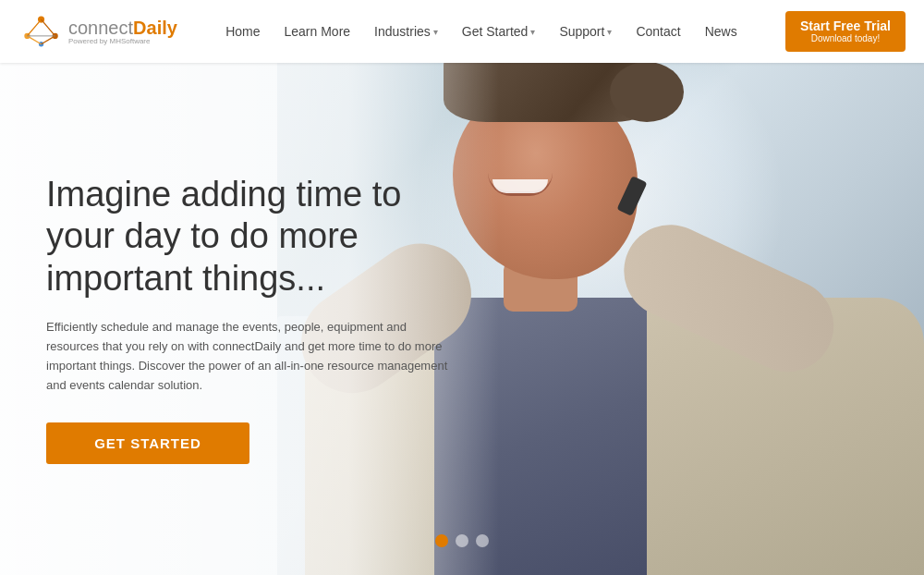  I want to click on brand-suffix: Daily, so click(155, 28).